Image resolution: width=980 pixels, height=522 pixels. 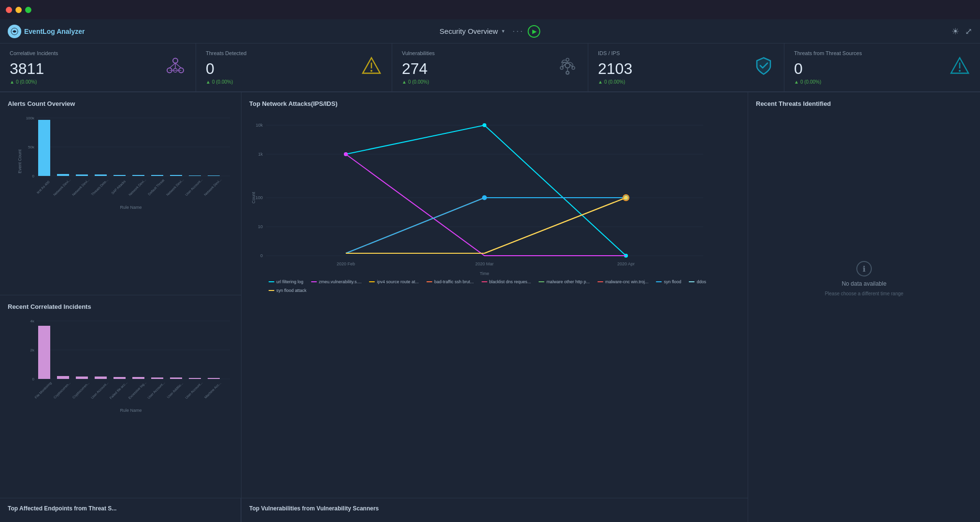 I want to click on svg-text: 10k, so click(x=259, y=125).